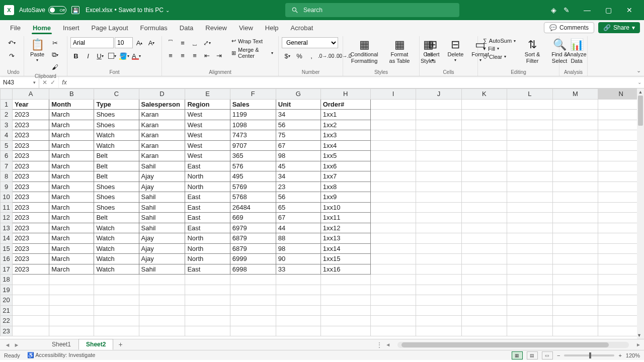  Describe the element at coordinates (253, 248) in the screenshot. I see `cell: 6879` at that location.